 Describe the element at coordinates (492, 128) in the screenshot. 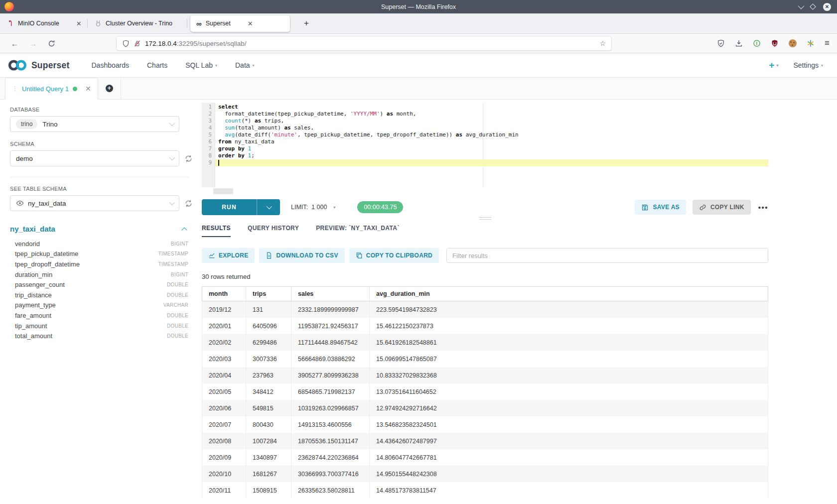

I see `editor-code-line: sum(total_amount) as sales,` at that location.